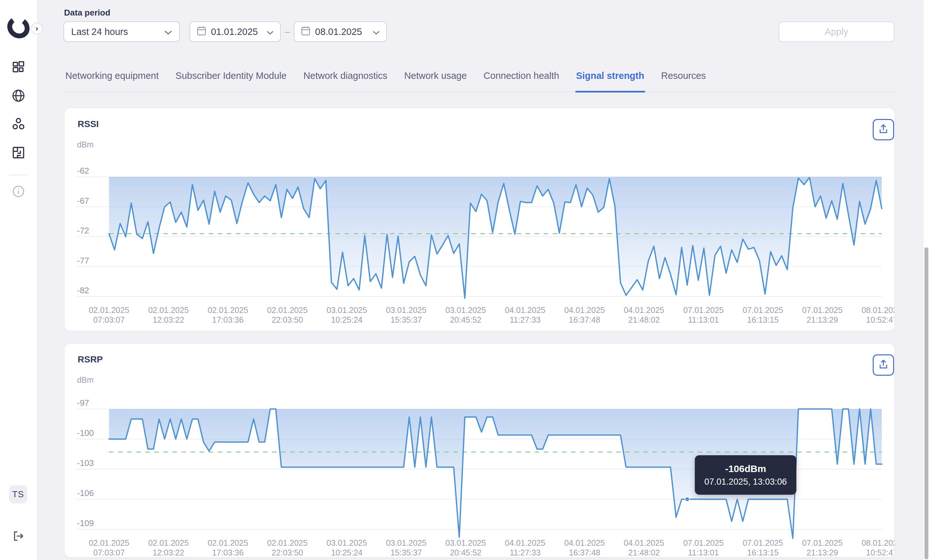  I want to click on x-tick-label: 21:13:29, so click(823, 552).